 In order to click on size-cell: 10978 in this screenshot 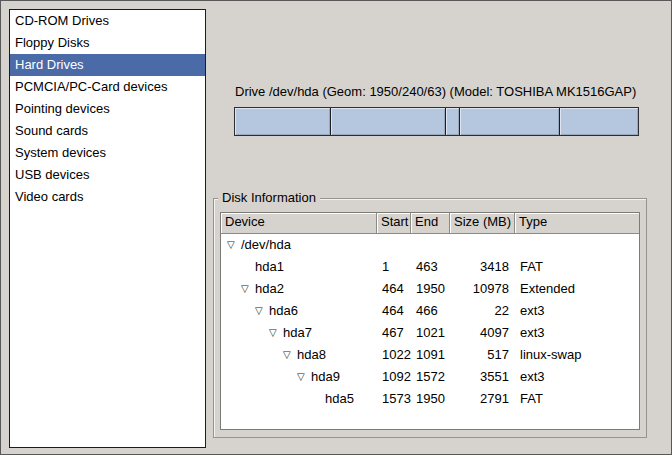, I will do `click(482, 289)`.